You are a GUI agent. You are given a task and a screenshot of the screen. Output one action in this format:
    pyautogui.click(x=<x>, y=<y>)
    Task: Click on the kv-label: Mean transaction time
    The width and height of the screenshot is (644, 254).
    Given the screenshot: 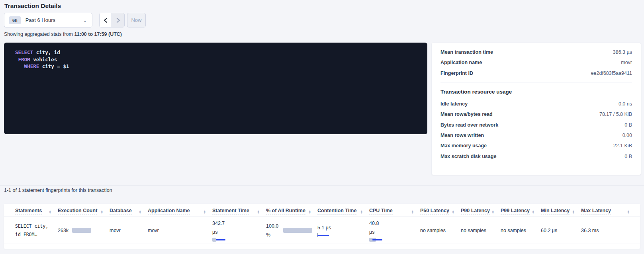 What is the action you would take?
    pyautogui.click(x=527, y=52)
    